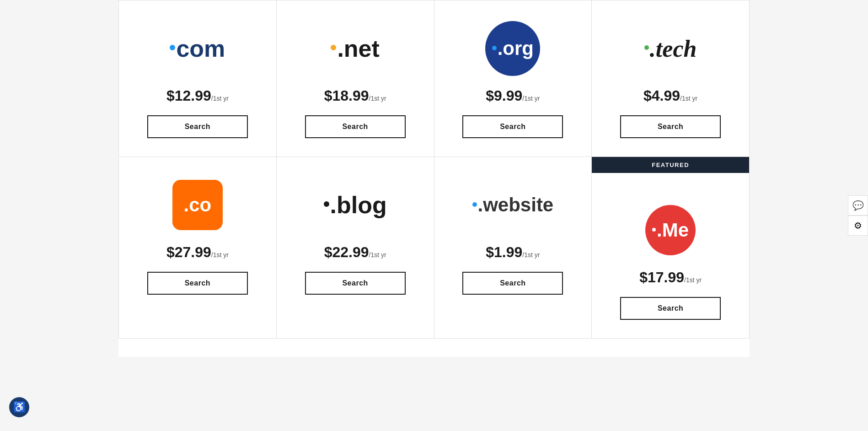 The height and width of the screenshot is (431, 868). Describe the element at coordinates (858, 205) in the screenshot. I see `chat-icon: 💬` at that location.